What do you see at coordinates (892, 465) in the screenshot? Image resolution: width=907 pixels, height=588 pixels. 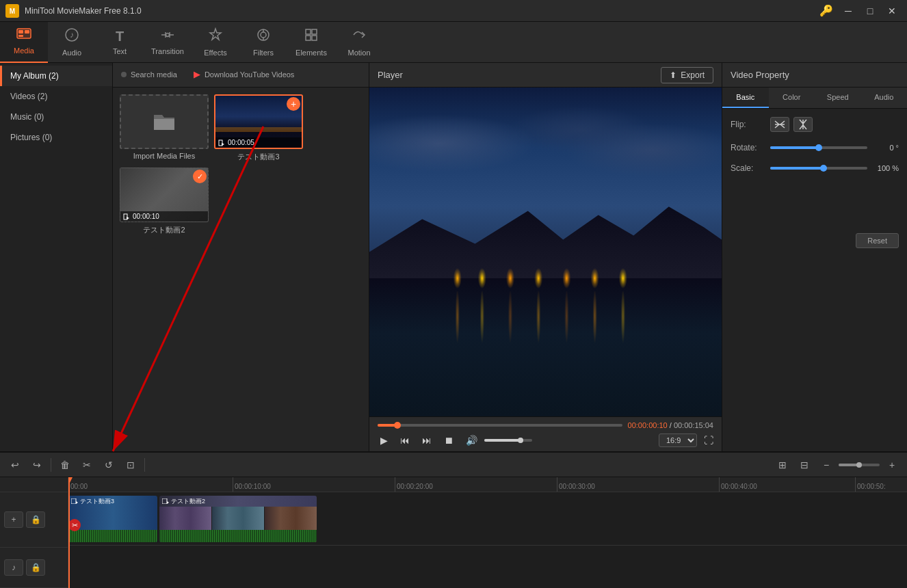 I see `zoom-in-button: +` at bounding box center [892, 465].